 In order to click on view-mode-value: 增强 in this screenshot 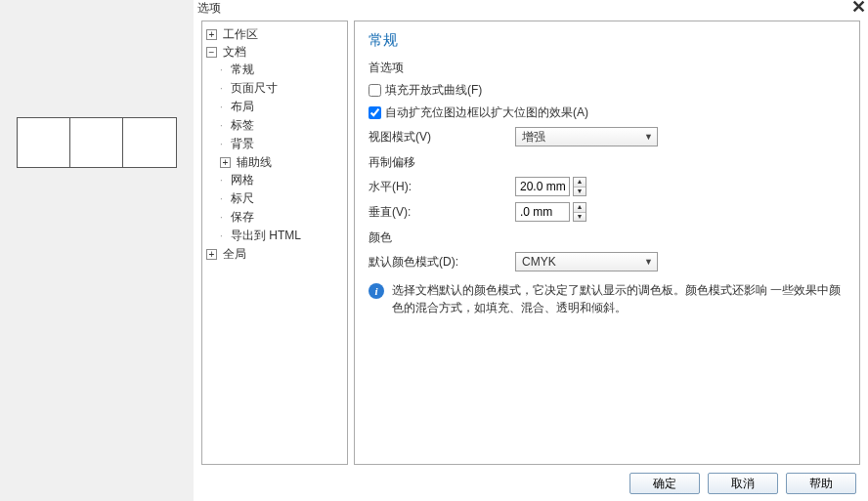, I will do `click(534, 137)`.